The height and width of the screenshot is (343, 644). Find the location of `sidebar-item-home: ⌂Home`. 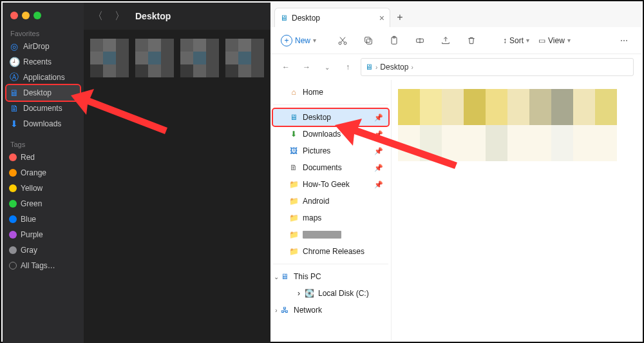

sidebar-item-home: ⌂Home is located at coordinates (331, 92).